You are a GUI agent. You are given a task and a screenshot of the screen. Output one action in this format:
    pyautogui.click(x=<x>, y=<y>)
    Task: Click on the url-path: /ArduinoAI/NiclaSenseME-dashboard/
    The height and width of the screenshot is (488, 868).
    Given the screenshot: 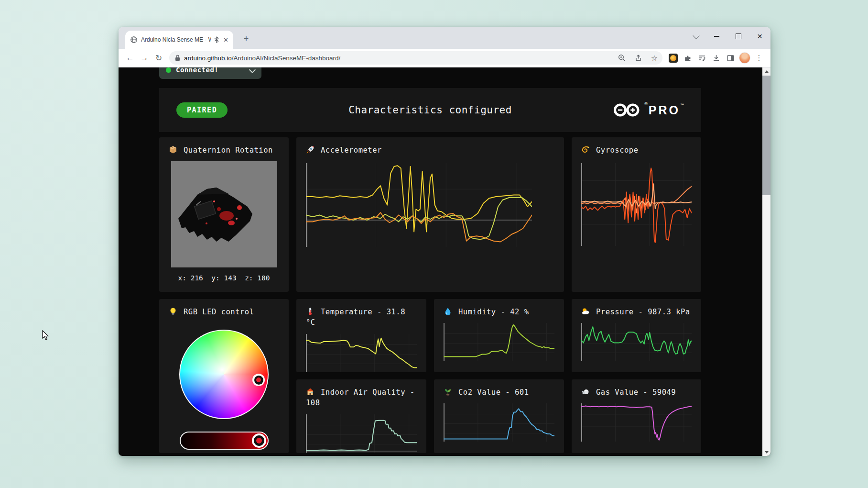 What is the action you would take?
    pyautogui.click(x=286, y=58)
    